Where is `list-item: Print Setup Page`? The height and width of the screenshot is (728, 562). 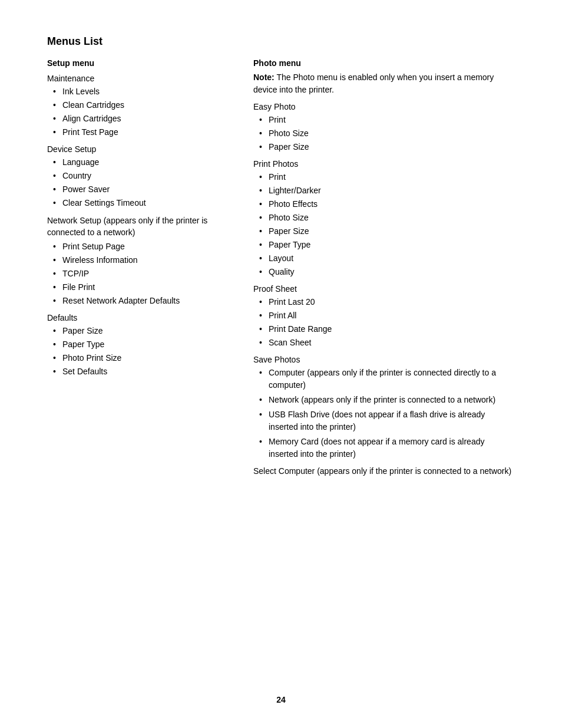 list-item: Print Setup Page is located at coordinates (141, 246).